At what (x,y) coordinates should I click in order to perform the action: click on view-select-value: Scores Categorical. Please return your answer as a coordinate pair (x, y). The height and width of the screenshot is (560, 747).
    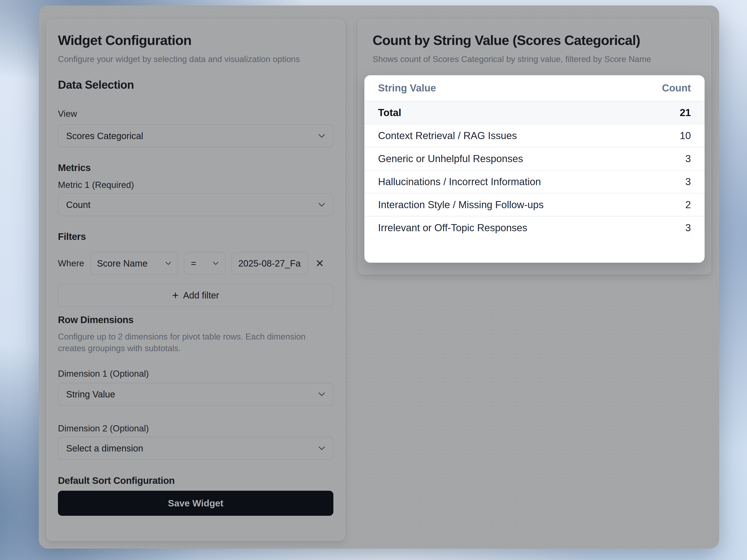
    Looking at the image, I should click on (105, 136).